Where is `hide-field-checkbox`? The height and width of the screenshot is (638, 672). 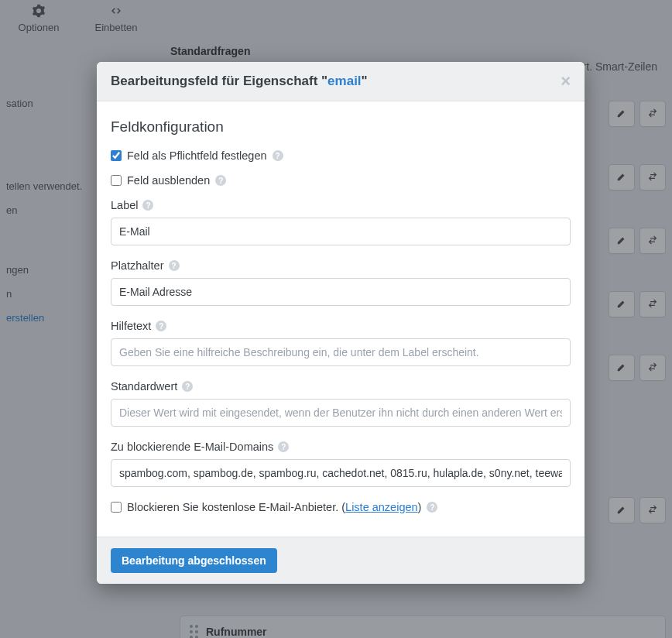
hide-field-checkbox is located at coordinates (116, 180).